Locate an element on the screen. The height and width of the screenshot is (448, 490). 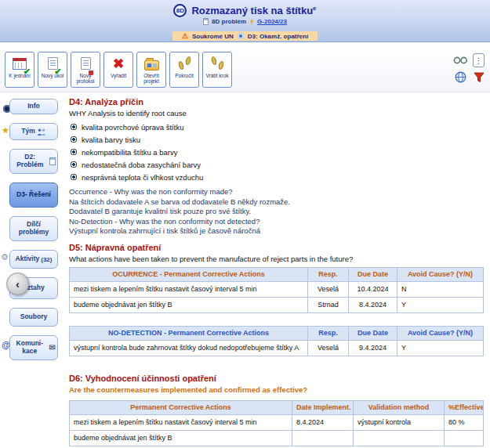
warning-icon: ⚠ is located at coordinates (185, 36).